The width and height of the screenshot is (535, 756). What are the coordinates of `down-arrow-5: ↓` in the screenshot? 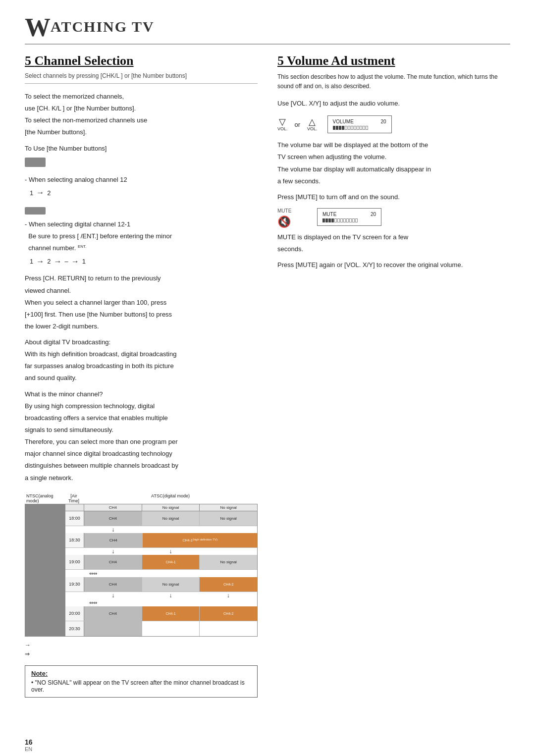 It's located at (113, 595).